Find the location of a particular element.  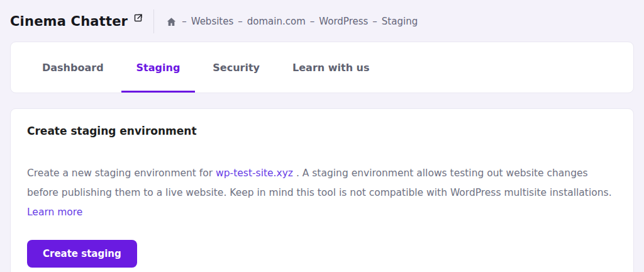

breadcrumb-item-wordpress: WordPress is located at coordinates (343, 21).